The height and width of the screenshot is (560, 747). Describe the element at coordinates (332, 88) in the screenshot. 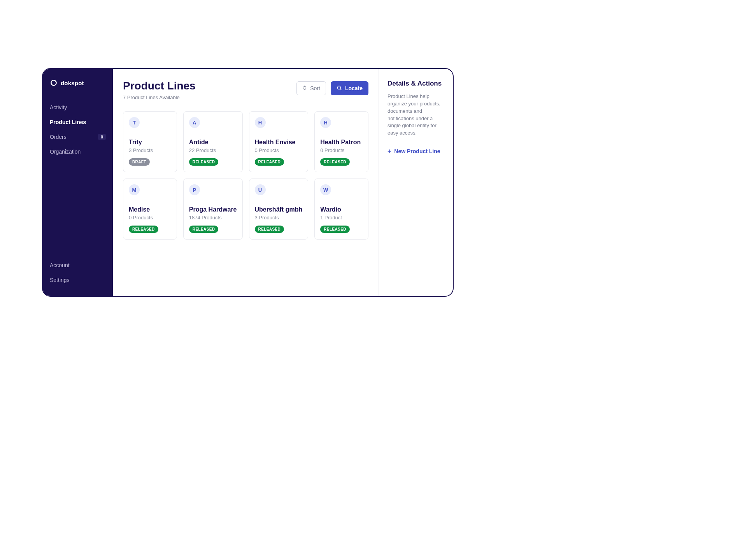

I see `header-actions: Sort Locate` at that location.